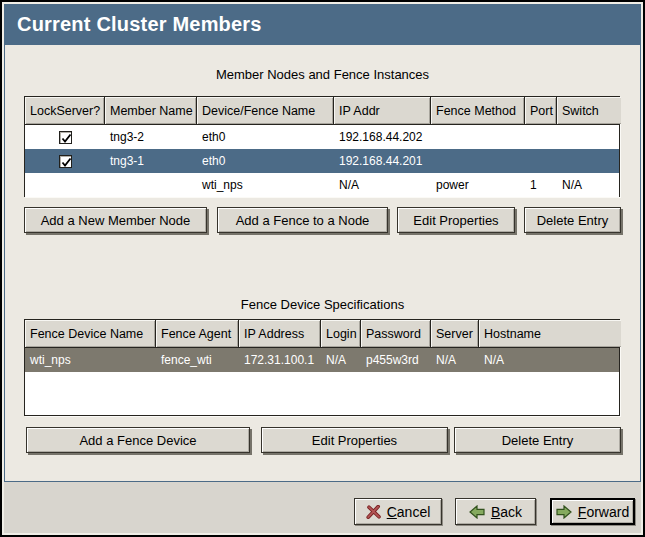 Image resolution: width=645 pixels, height=537 pixels. What do you see at coordinates (409, 512) in the screenshot?
I see `cancel-label: Cancel` at bounding box center [409, 512].